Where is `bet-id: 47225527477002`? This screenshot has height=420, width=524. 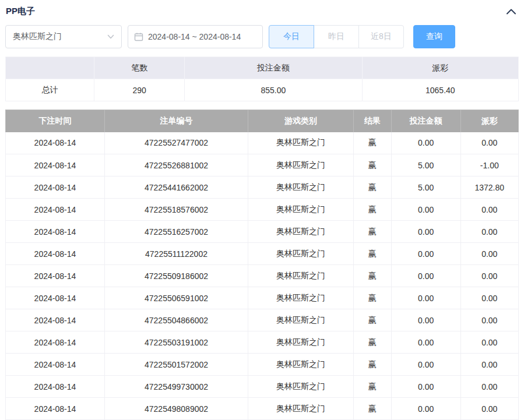 bet-id: 47225527477002 is located at coordinates (176, 143).